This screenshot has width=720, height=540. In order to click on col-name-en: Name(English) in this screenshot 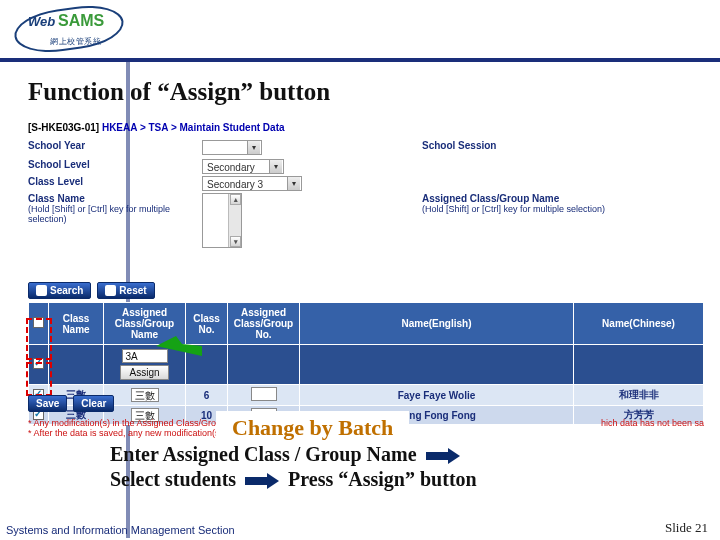, I will do `click(437, 324)`.